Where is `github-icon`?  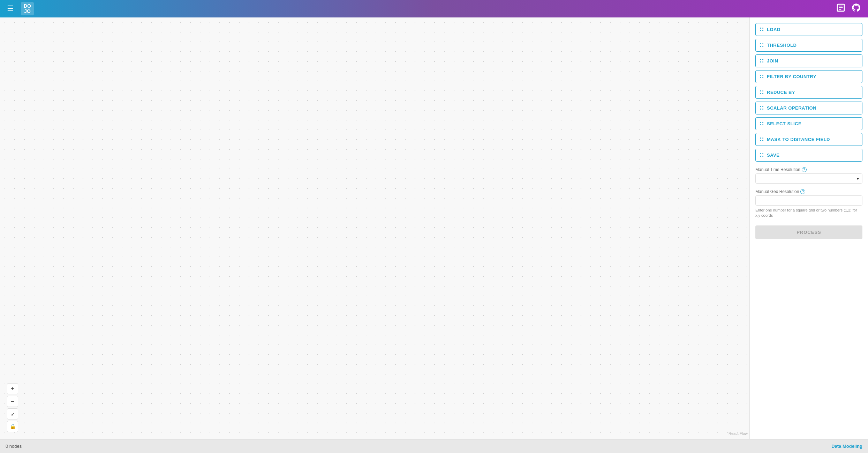
github-icon is located at coordinates (856, 9).